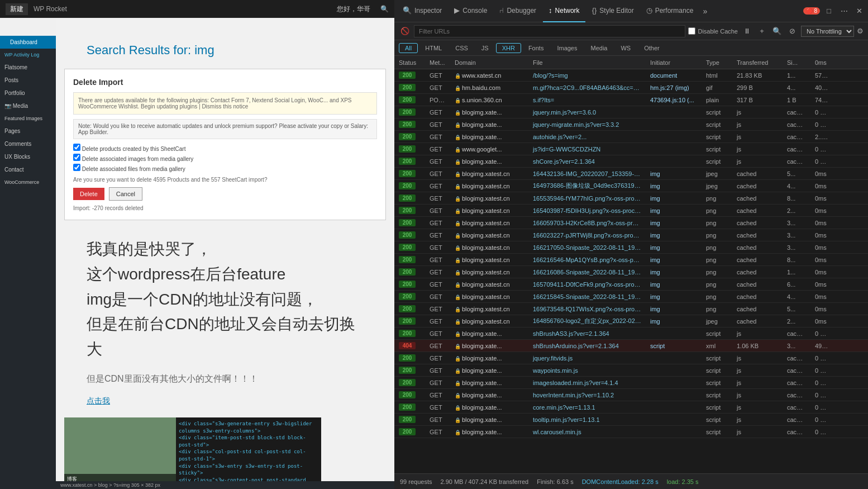 The height and width of the screenshot is (489, 868). I want to click on table-row: 200 GET 🔒blogimg.xate... shBrushAS3.js?v…, so click(631, 334).